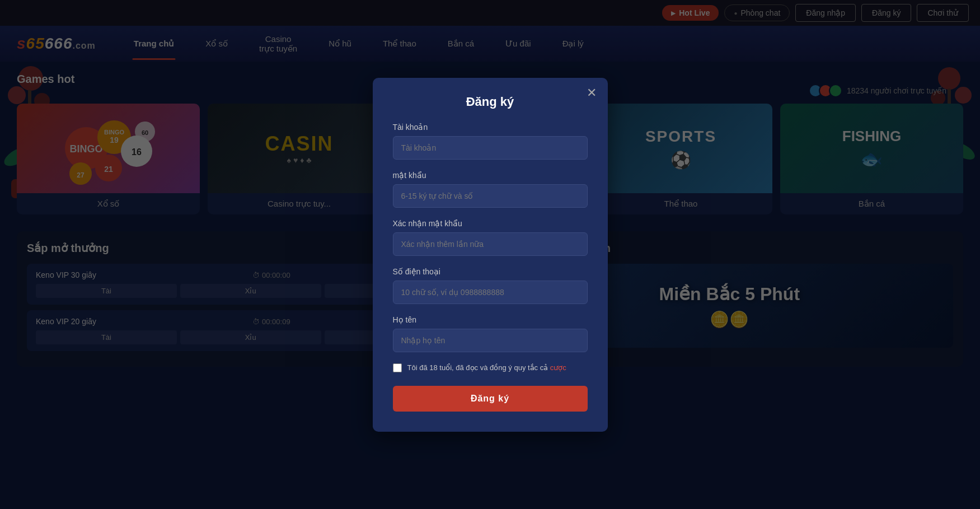 This screenshot has width=980, height=509. What do you see at coordinates (592, 93) in the screenshot?
I see `modal-close-button: ✕` at bounding box center [592, 93].